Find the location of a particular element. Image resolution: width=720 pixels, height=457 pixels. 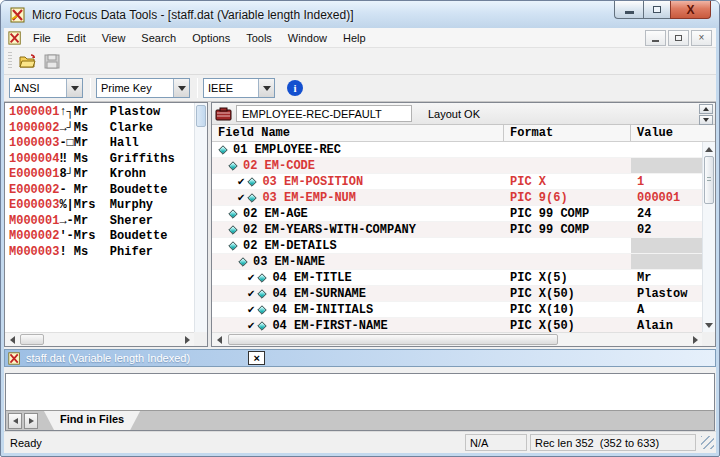

record-row: 1000002→┘Ms Clarke is located at coordinates (101, 129).